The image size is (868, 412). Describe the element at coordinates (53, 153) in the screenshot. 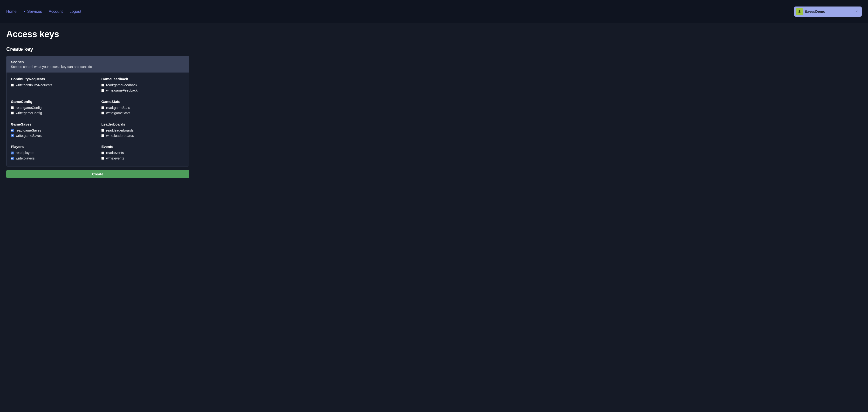

I see `scope-row: read:players` at that location.